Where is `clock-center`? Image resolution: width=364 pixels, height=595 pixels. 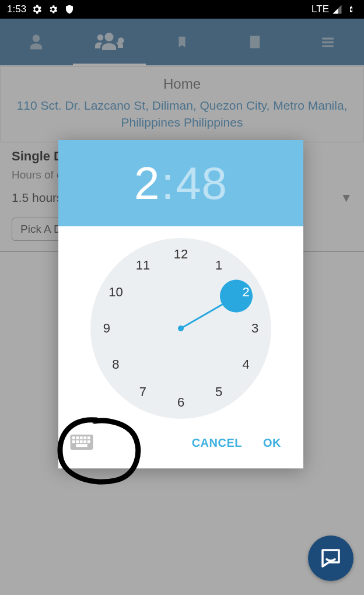 clock-center is located at coordinates (181, 328).